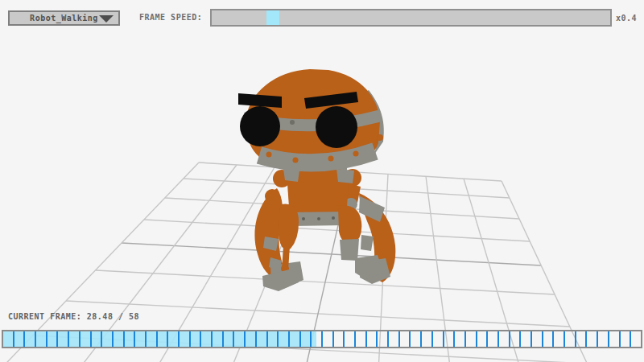  Describe the element at coordinates (322, 339) in the screenshot. I see `timeline-cells` at that location.